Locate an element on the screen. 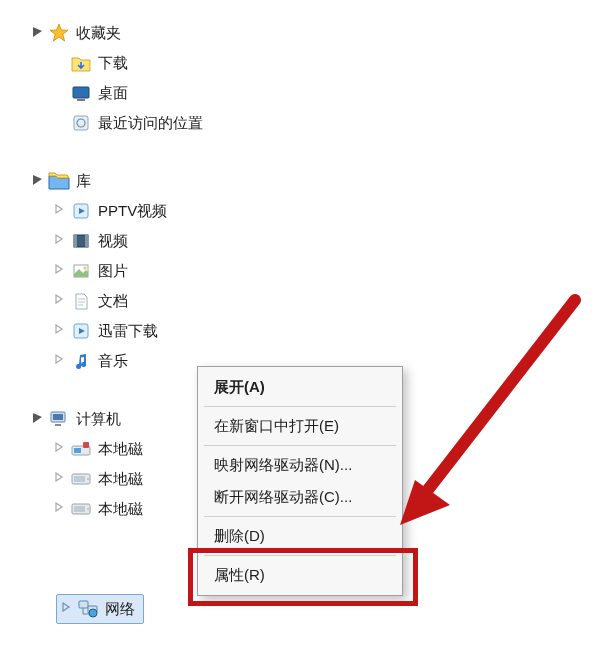 Image resolution: width=600 pixels, height=648 pixels. menu-item-delete: 删除(D) is located at coordinates (300, 536).